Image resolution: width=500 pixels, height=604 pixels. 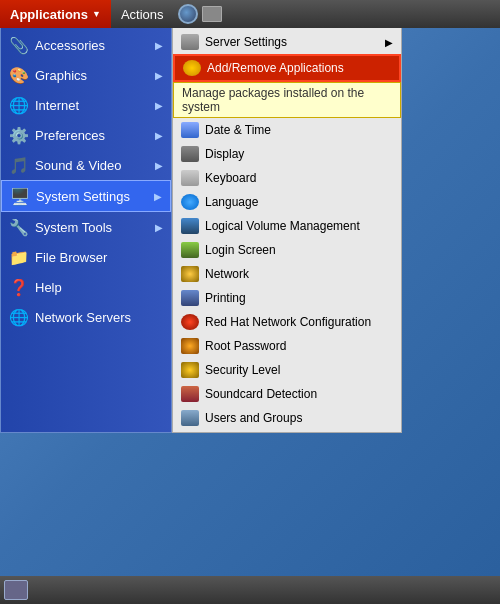 I want to click on sidebar-item-graphics: 🎨 Graphics ▶, so click(x=86, y=75).